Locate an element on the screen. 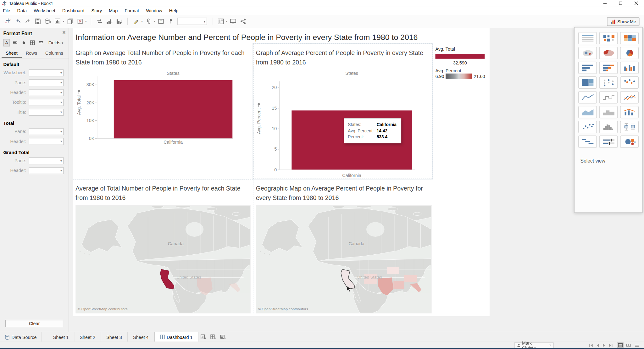 Image resolution: width=644 pixels, height=349 pixels. clear-sheet-button: ▾ is located at coordinates (80, 21).